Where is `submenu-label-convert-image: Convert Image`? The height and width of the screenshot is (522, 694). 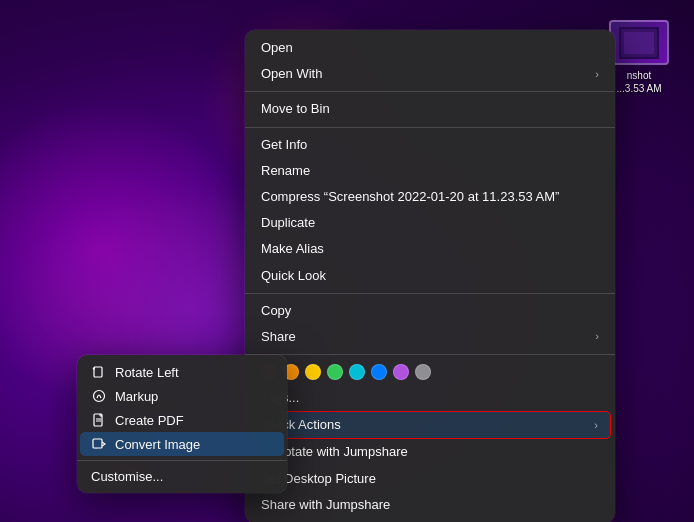 submenu-label-convert-image: Convert Image is located at coordinates (158, 444).